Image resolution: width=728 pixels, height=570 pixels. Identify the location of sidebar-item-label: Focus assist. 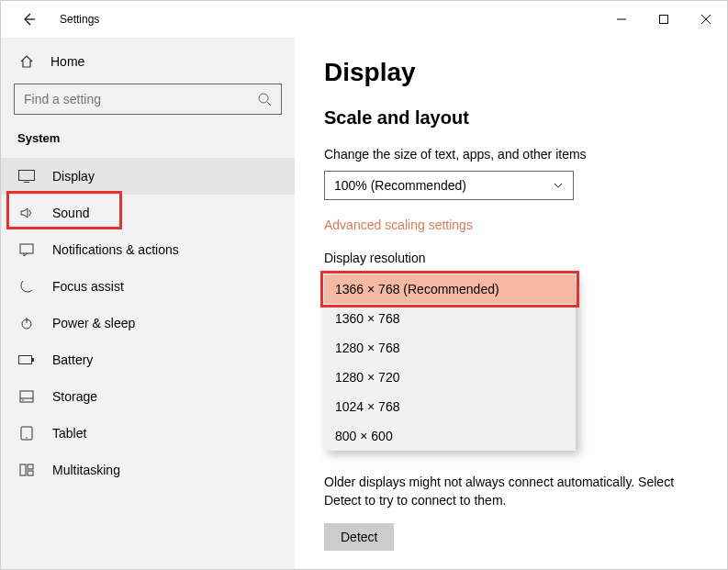
(88, 286).